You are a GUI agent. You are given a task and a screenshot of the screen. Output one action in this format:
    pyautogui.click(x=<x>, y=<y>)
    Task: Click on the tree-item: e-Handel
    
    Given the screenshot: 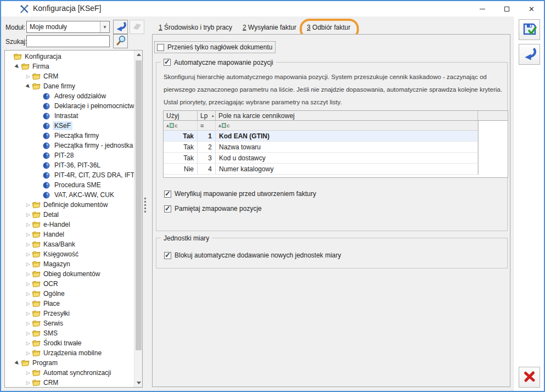 What is the action you would take?
    pyautogui.click(x=74, y=225)
    